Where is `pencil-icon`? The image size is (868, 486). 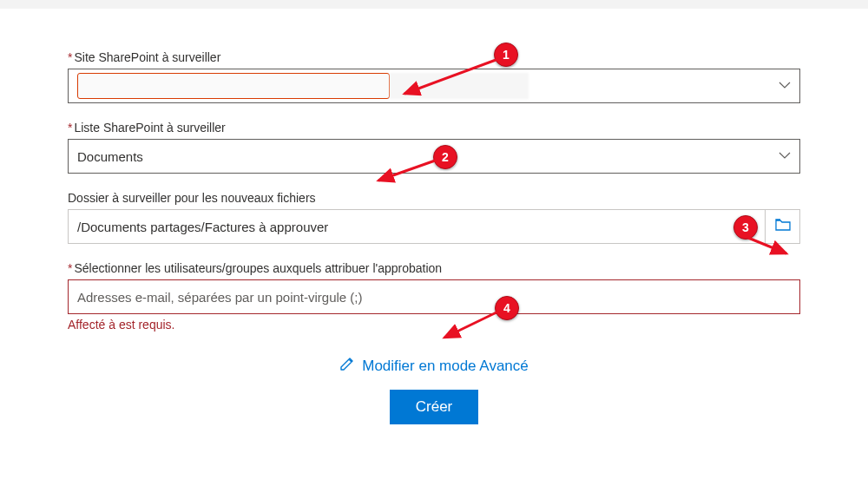
pencil-icon is located at coordinates (347, 366).